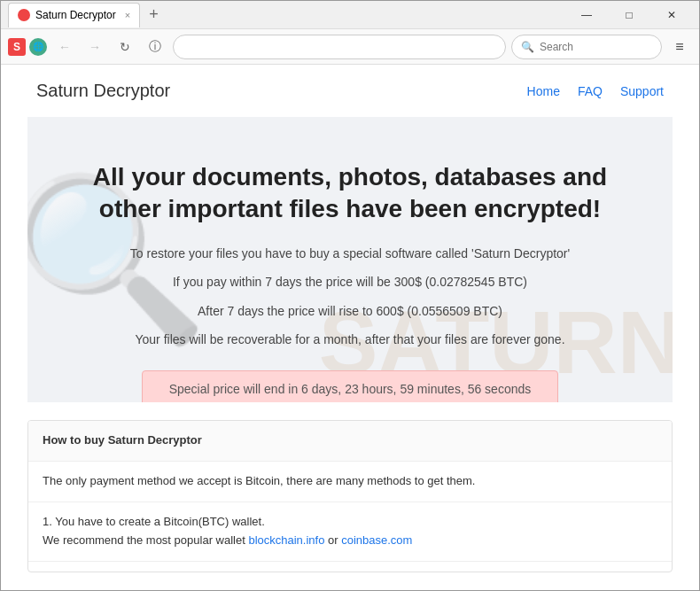 The height and width of the screenshot is (591, 700). Describe the element at coordinates (259, 480) in the screenshot. I see `info-payment-text: The only payment method we accept is Bit…` at that location.